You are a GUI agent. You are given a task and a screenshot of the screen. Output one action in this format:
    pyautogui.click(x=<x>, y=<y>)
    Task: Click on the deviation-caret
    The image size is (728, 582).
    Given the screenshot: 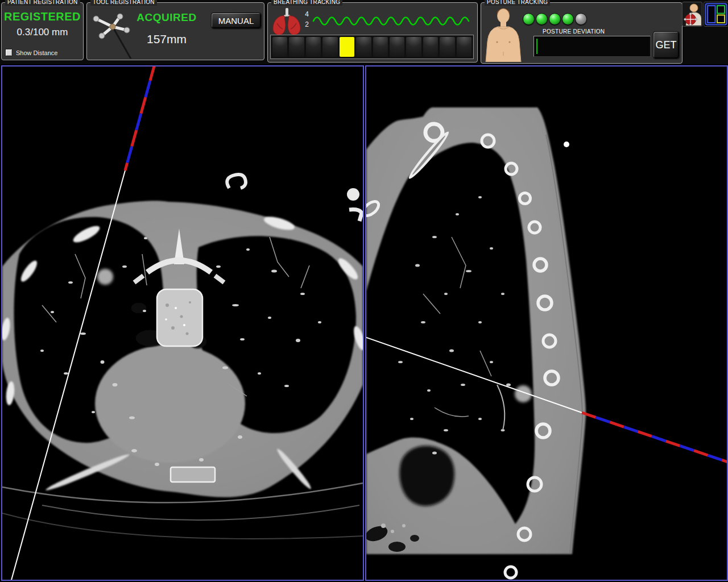 What is the action you would take?
    pyautogui.click(x=537, y=47)
    